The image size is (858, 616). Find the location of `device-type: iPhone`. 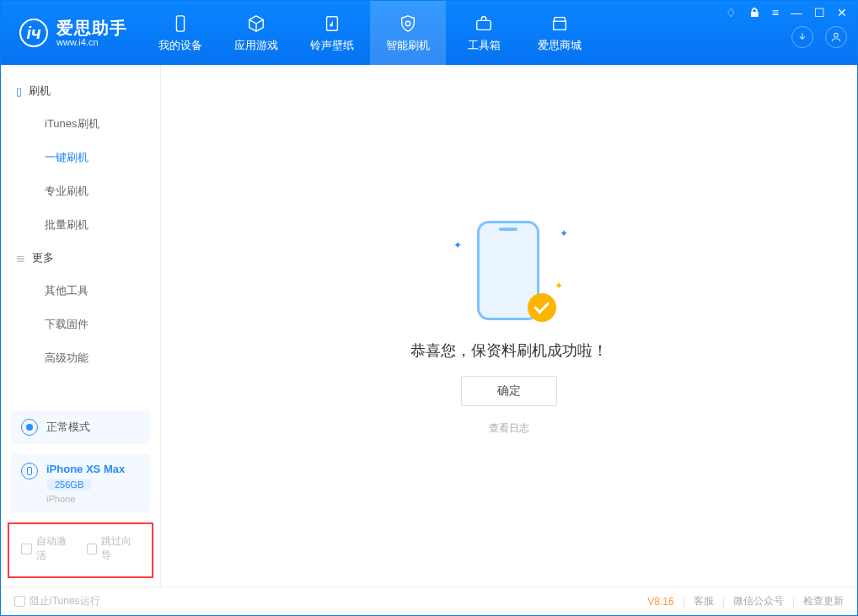

device-type: iPhone is located at coordinates (86, 499).